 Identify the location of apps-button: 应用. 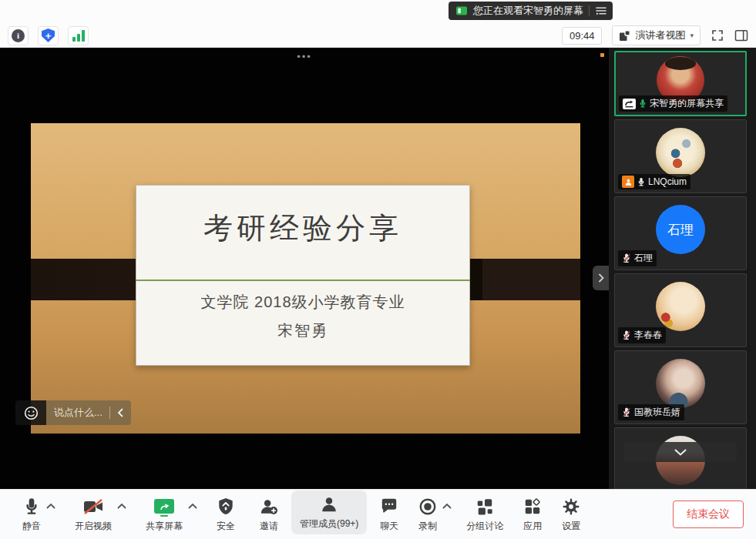
(533, 514).